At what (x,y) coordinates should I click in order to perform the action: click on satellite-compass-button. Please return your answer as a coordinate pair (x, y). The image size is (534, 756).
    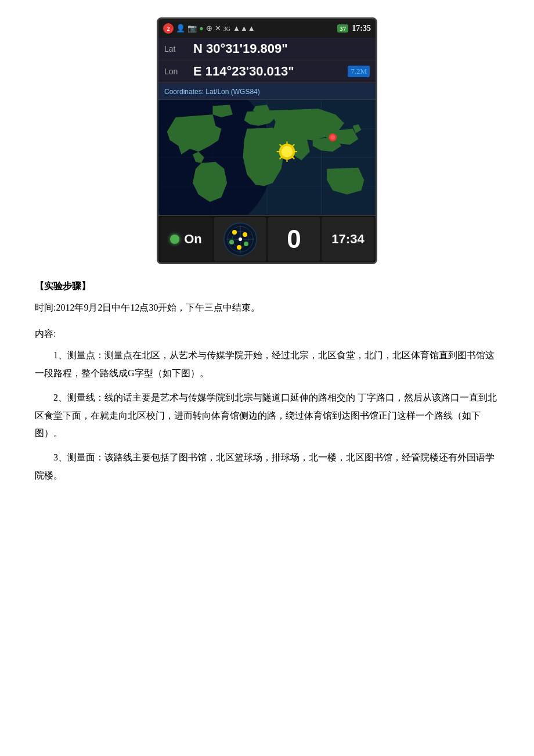
    Looking at the image, I should click on (240, 239).